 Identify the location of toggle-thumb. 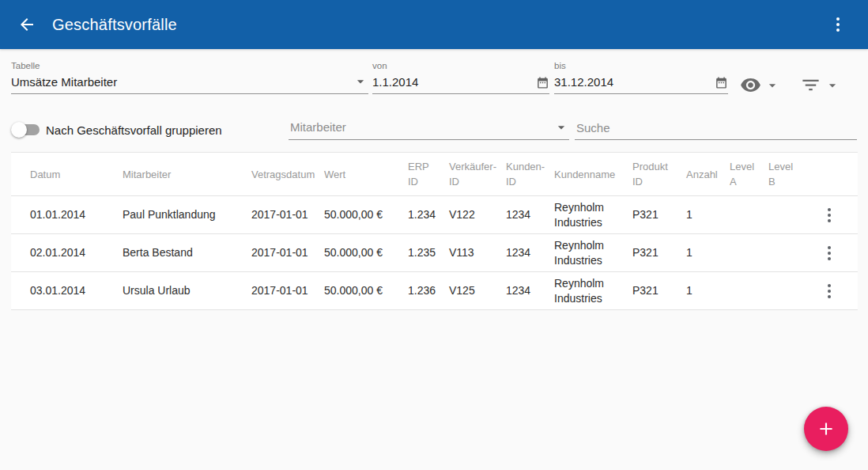
(19, 130).